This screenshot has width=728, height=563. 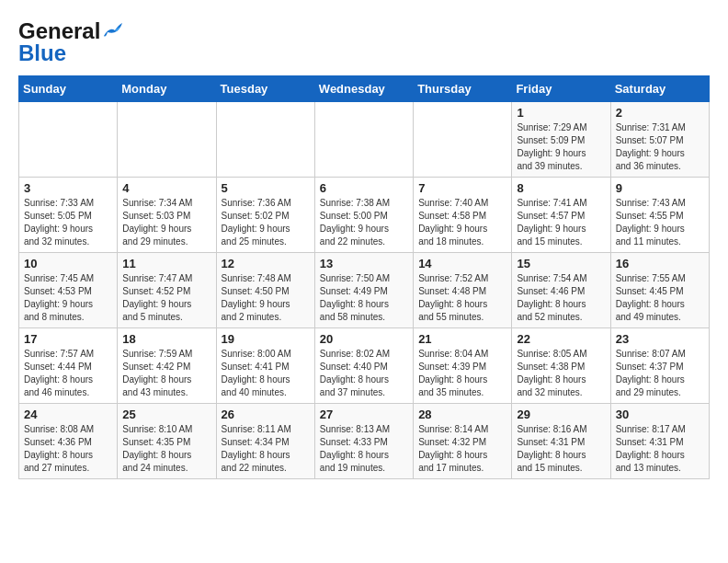 I want to click on day-number: 27, so click(x=364, y=414).